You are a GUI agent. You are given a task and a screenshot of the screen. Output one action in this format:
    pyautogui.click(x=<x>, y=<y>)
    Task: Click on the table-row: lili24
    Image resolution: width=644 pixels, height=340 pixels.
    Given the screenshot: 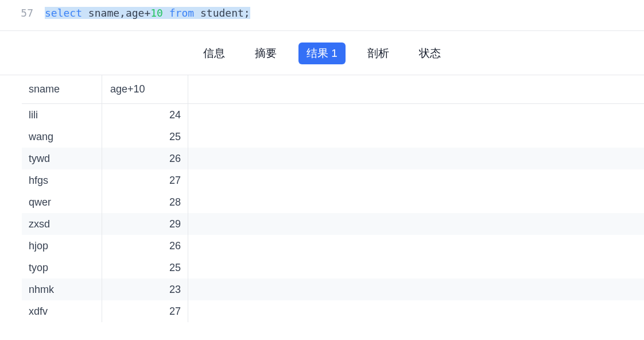 What is the action you would take?
    pyautogui.click(x=333, y=115)
    